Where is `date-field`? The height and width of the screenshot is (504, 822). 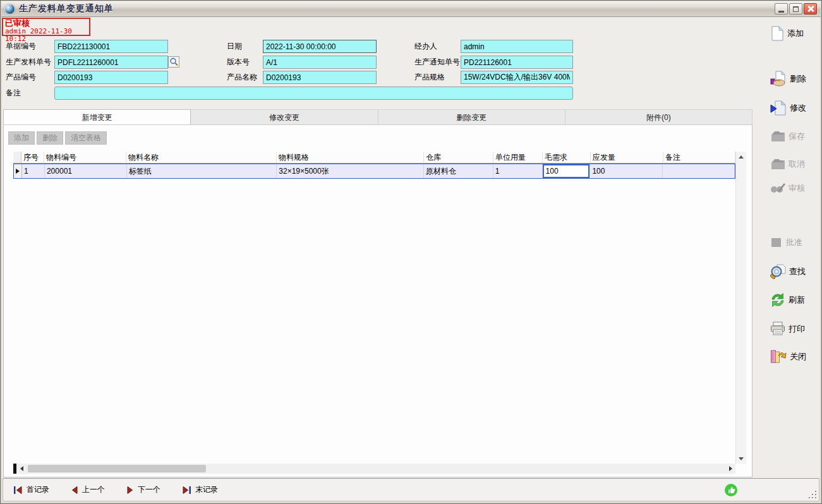 date-field is located at coordinates (320, 47).